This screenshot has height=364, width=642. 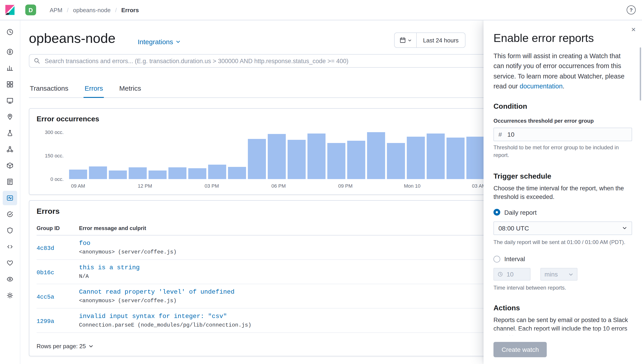 What do you see at coordinates (109, 268) in the screenshot?
I see `error-message-link: this is a string` at bounding box center [109, 268].